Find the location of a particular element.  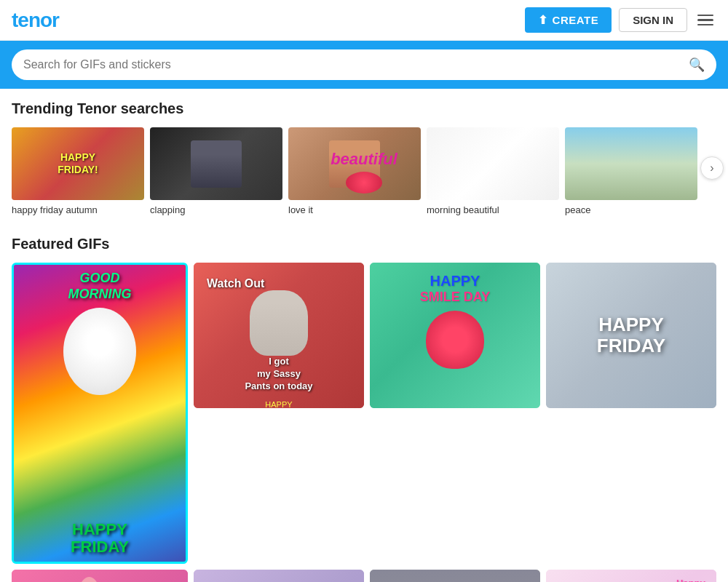

trending-row: HAPPYFRIDAY! happy friday autumn clappin… is located at coordinates (364, 172).